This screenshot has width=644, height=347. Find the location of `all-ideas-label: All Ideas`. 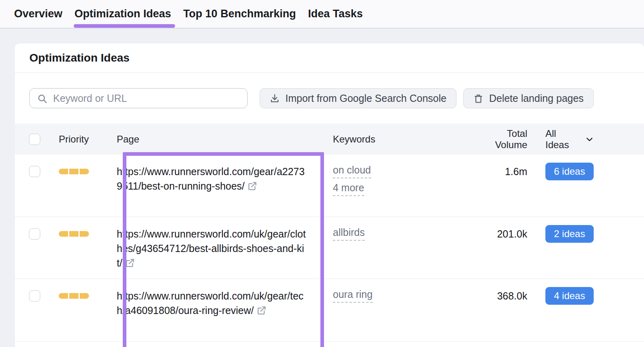

all-ideas-label: All Ideas is located at coordinates (564, 139).